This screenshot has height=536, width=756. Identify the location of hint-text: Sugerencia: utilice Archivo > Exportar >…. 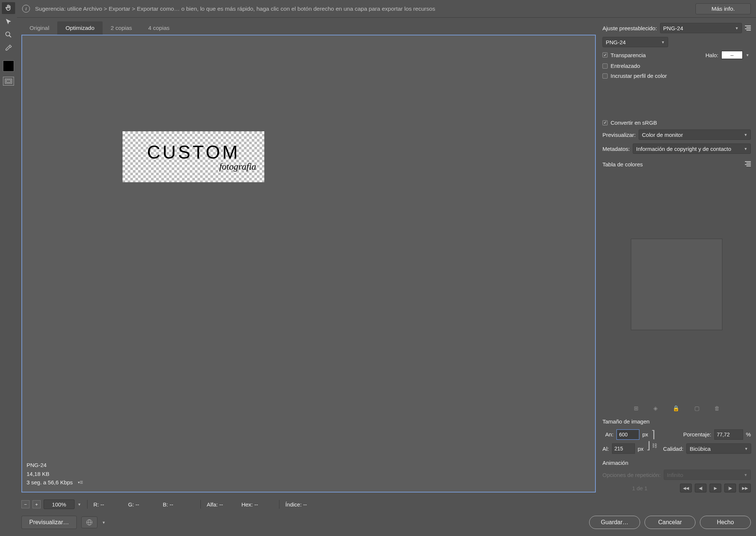
(362, 9).